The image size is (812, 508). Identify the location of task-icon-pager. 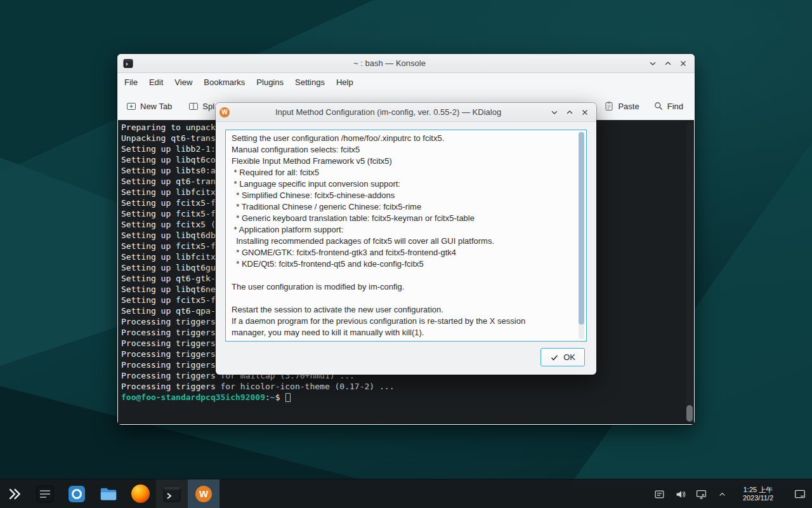
(45, 494).